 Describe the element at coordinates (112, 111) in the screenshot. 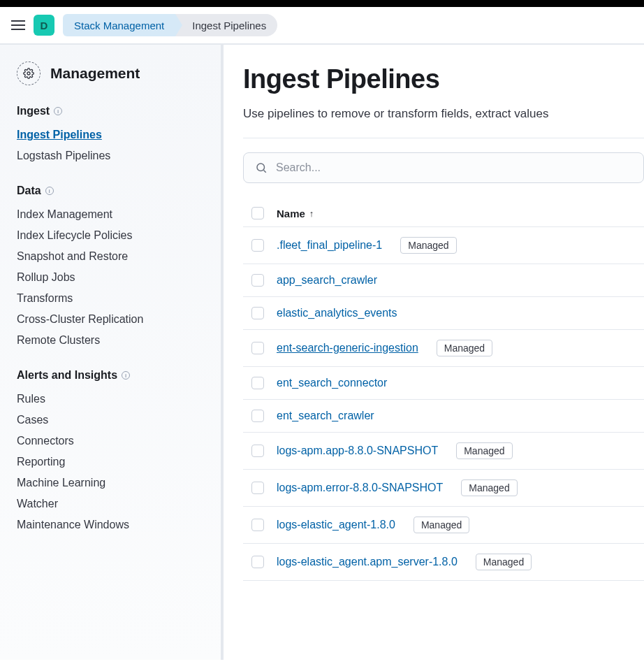

I see `nav-section-heading: Ingesti` at that location.